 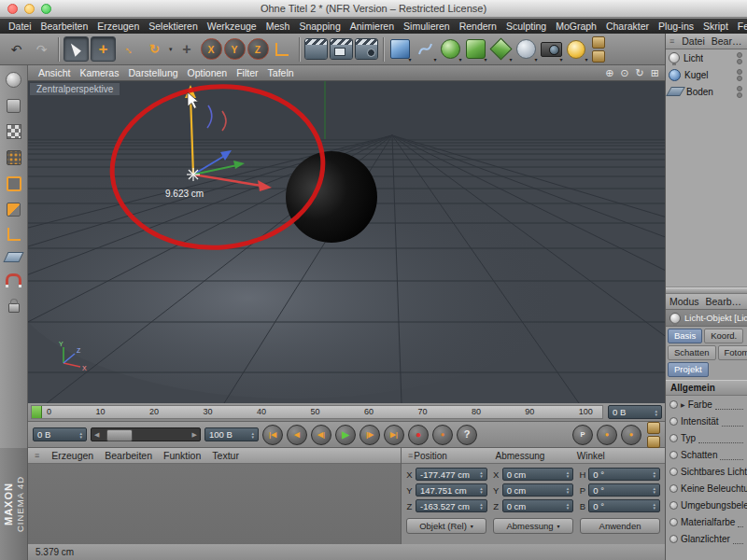 What do you see at coordinates (13, 258) in the screenshot?
I see `workplane-icon` at bounding box center [13, 258].